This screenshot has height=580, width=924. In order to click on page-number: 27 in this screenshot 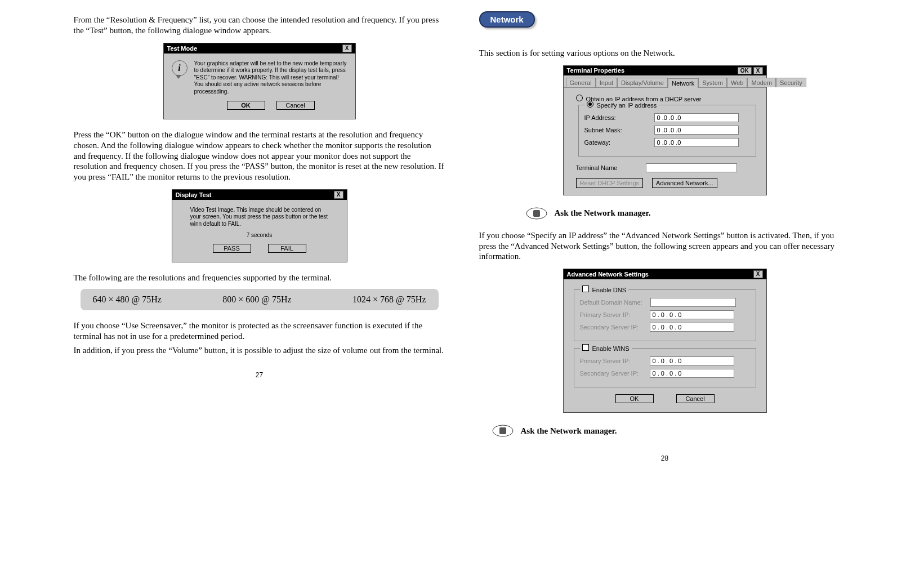, I will do `click(260, 375)`.